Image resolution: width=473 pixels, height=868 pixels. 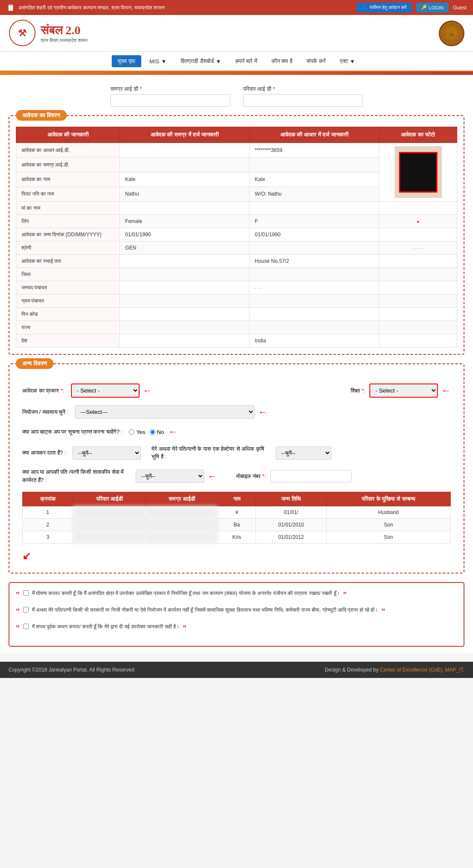 I want to click on nav-home: मुख्य पृष्ठ, so click(x=127, y=61).